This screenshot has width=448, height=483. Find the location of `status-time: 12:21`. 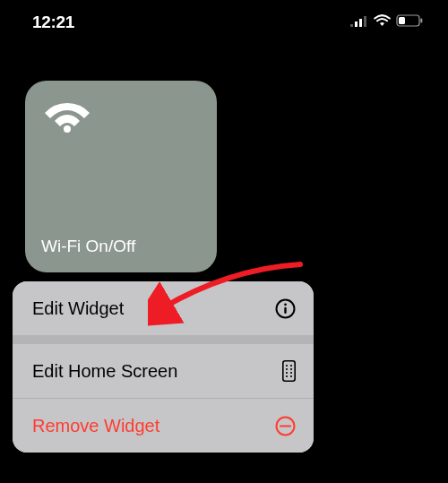

status-time: 12:21 is located at coordinates (54, 22).